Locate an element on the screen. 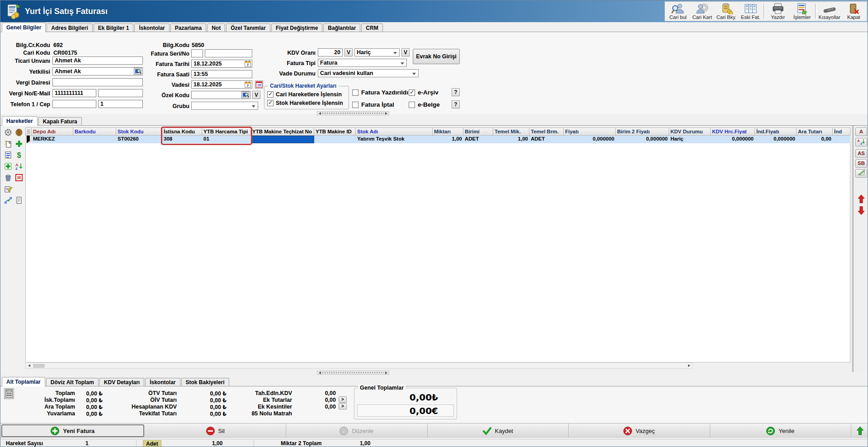 This screenshot has height=447, width=868. grubu-select is located at coordinates (225, 106).